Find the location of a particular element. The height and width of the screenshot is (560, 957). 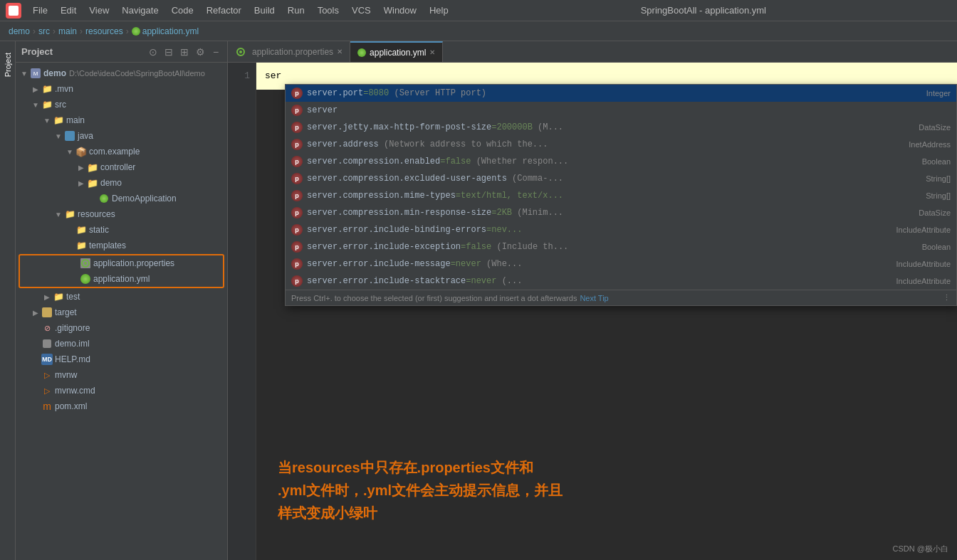

tree-item-src: ▼ 📁 src is located at coordinates (121, 105).